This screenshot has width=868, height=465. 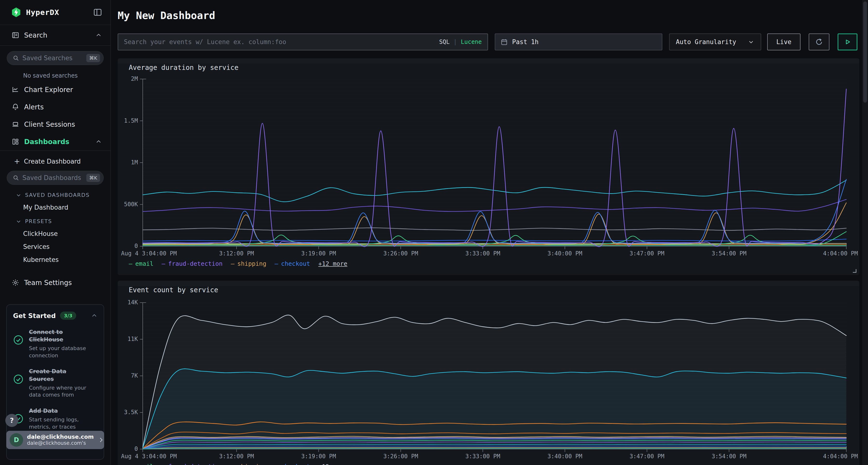 What do you see at coordinates (55, 379) in the screenshot?
I see `get-started-items: Connect to ClickHouseSet up your databas…` at bounding box center [55, 379].